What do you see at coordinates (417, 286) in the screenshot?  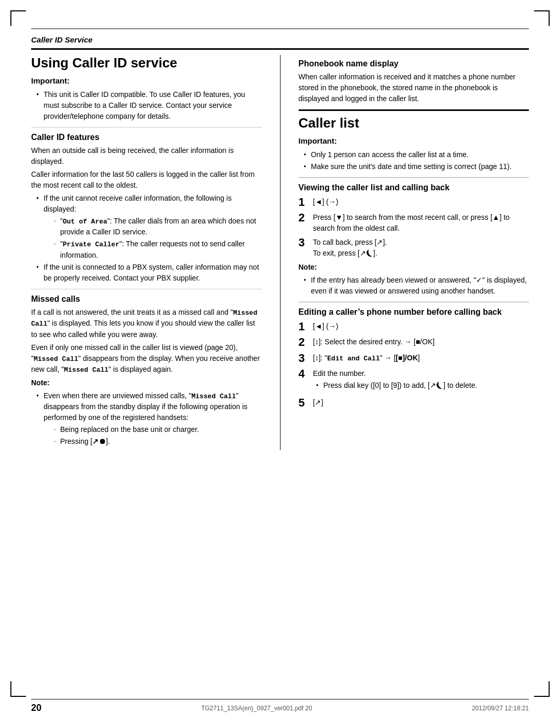 I see `viewing-note-bullet-1: If the entry has already been viewed or …` at bounding box center [417, 286].